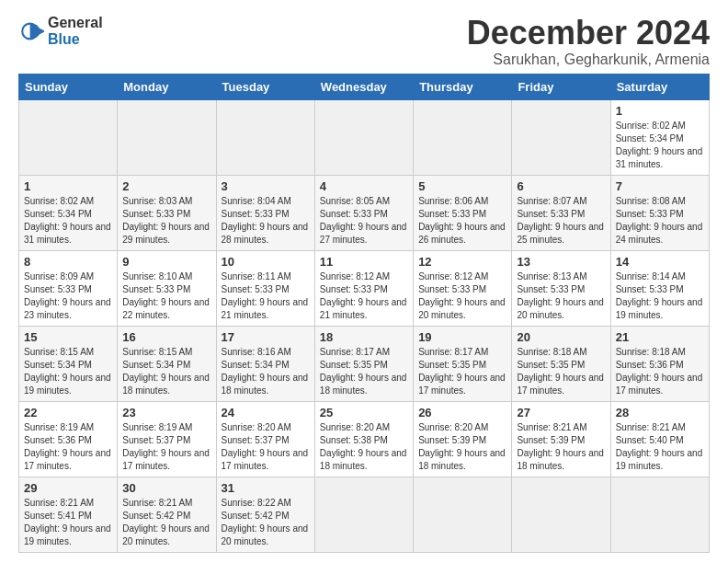  I want to click on calendar-cell: 18Sunrise: 8:17 AMSunset: 5:35 PMDayligh…, so click(364, 363).